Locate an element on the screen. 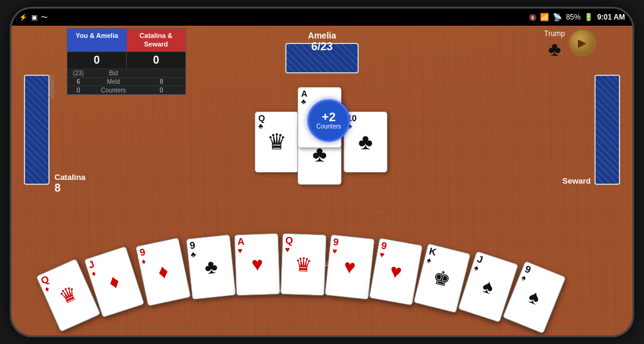 This screenshot has width=644, height=344. battery-percent: 85% is located at coordinates (573, 17).